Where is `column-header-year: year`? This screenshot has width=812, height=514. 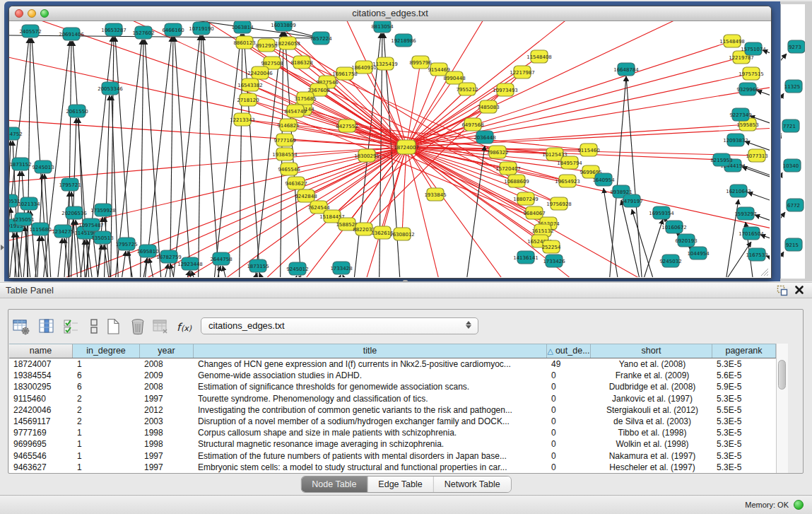 column-header-year: year is located at coordinates (167, 351).